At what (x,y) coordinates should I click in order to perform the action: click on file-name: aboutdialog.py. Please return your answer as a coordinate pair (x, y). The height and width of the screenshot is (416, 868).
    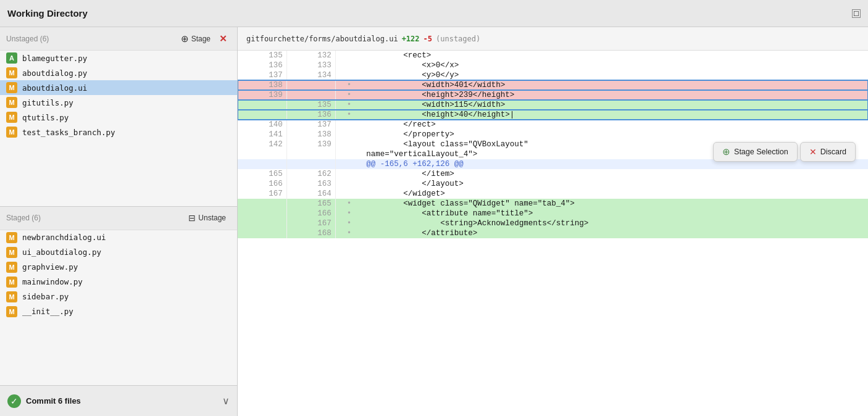
    Looking at the image, I should click on (54, 73).